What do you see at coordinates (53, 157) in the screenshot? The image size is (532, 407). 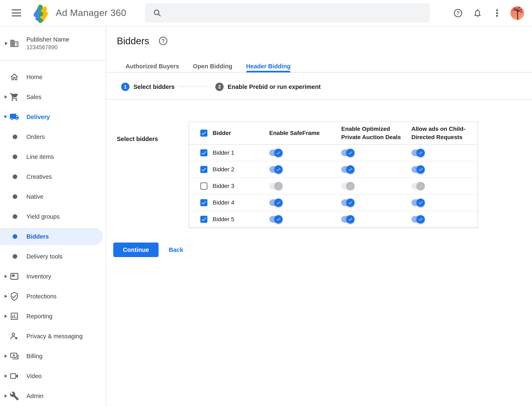 I see `sidebar-item-line-items: Line items` at bounding box center [53, 157].